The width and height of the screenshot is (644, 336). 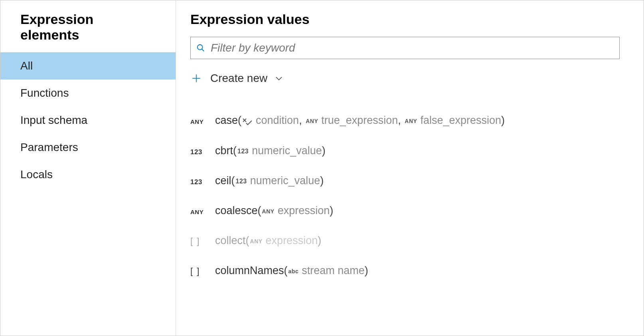 What do you see at coordinates (405, 151) in the screenshot?
I see `function-item-cbrt: 123cbrt(123numeric_value)` at bounding box center [405, 151].